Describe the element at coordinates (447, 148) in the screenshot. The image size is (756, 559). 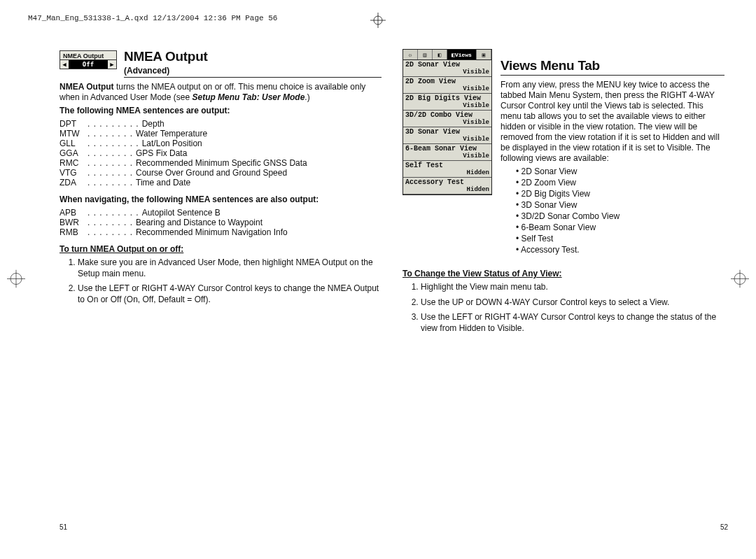
I see `view-name: 6-Beam Sonar View` at that location.